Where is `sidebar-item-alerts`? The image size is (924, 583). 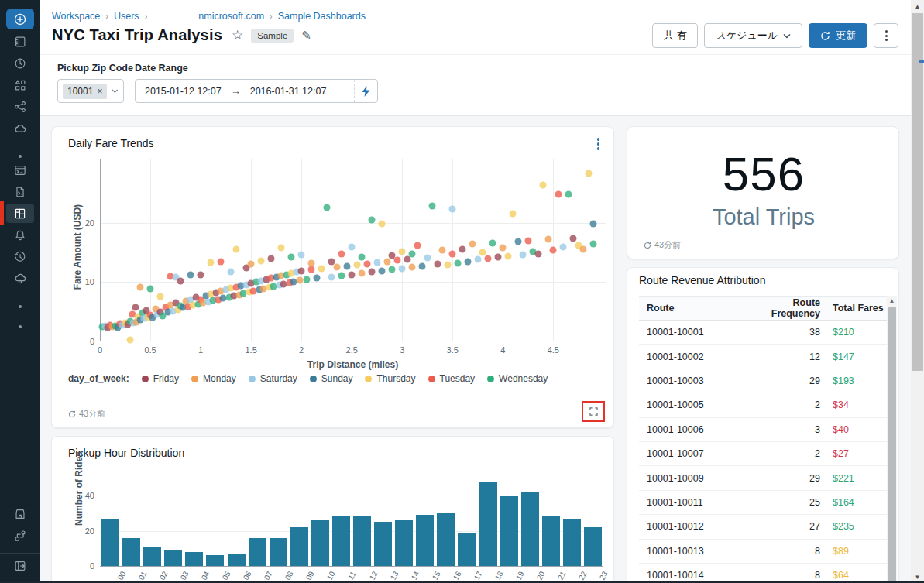
sidebar-item-alerts is located at coordinates (20, 235).